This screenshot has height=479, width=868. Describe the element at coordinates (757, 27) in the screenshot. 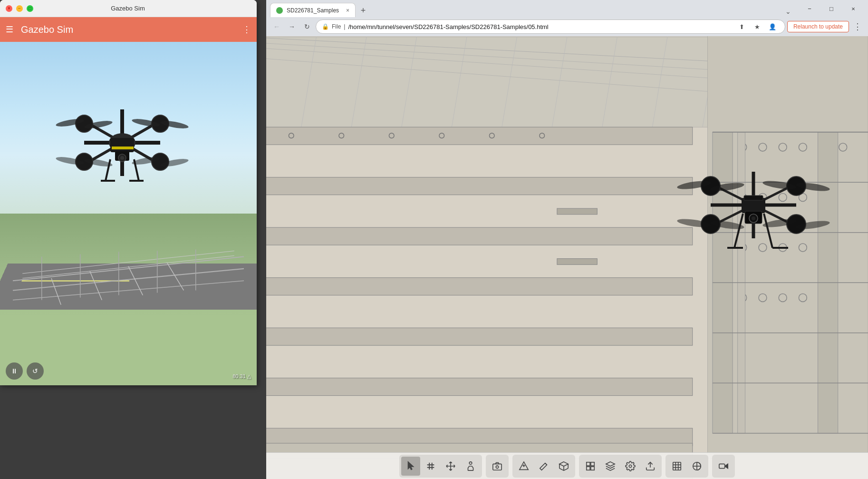

I see `bookmark-button: ★` at that location.